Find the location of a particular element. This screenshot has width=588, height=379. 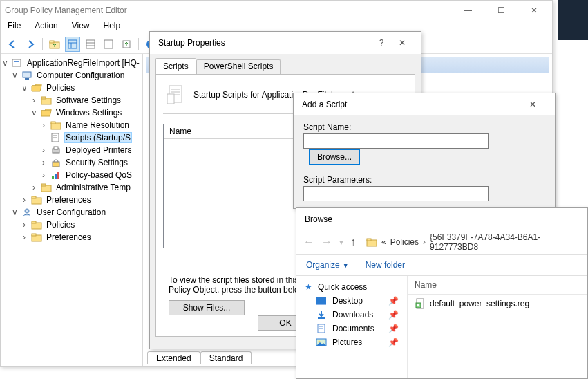

tree-scripts: Scripts (Startup/S is located at coordinates (98, 138).